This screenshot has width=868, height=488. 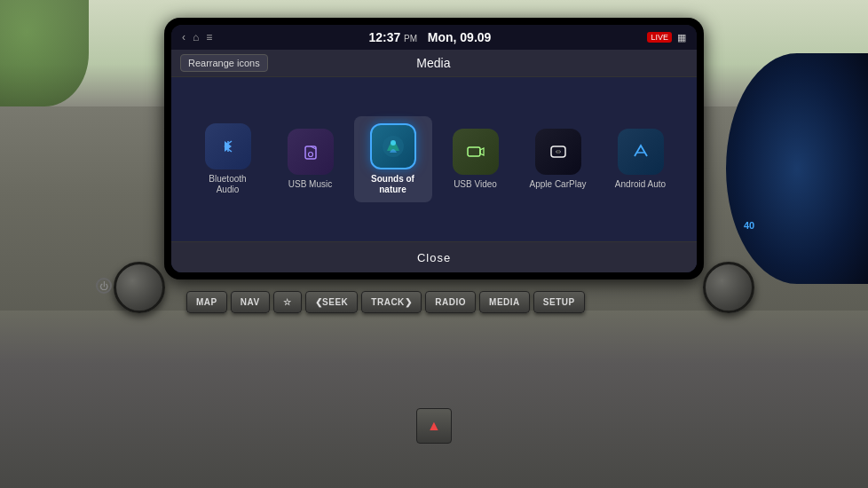 I want to click on media-icon-sounds-nature: Sounds of nature, so click(x=393, y=160).